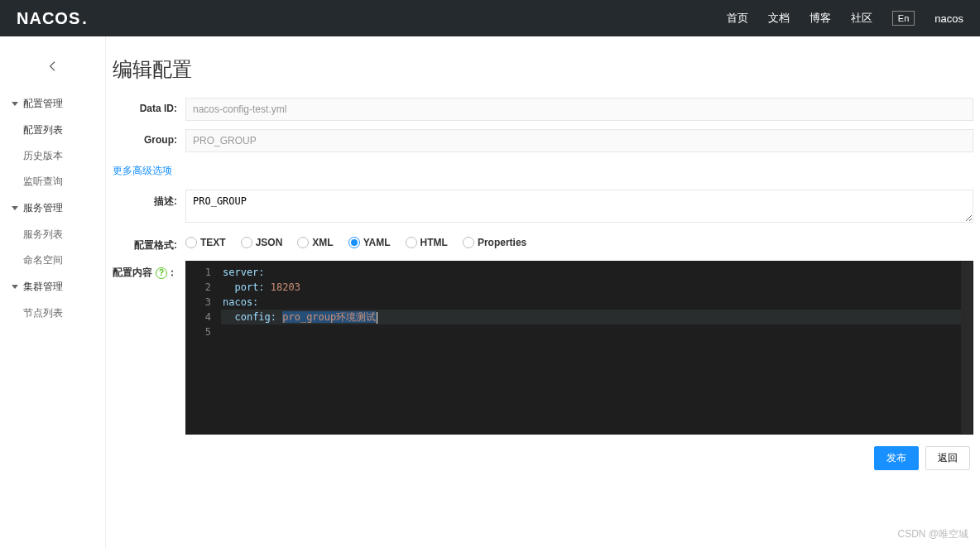 Image resolution: width=980 pixels, height=548 pixels. What do you see at coordinates (543, 141) in the screenshot?
I see `row-group: Group:` at bounding box center [543, 141].